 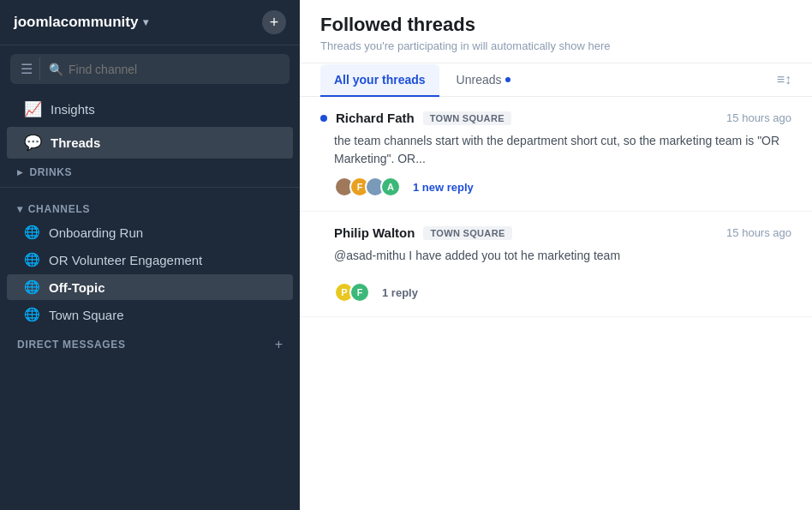 What do you see at coordinates (33, 232) in the screenshot?
I see `channel-globe-icon: 🌐` at bounding box center [33, 232].